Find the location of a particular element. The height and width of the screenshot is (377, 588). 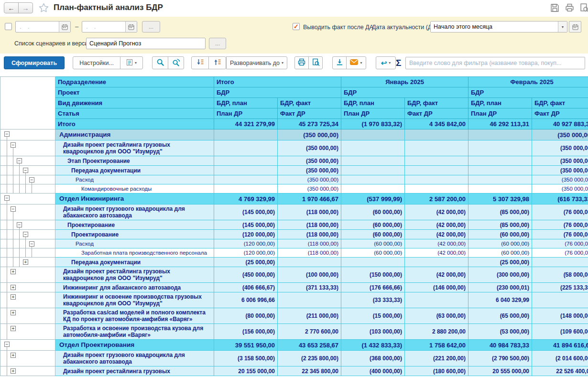

header-period-1: Итого is located at coordinates (278, 82).